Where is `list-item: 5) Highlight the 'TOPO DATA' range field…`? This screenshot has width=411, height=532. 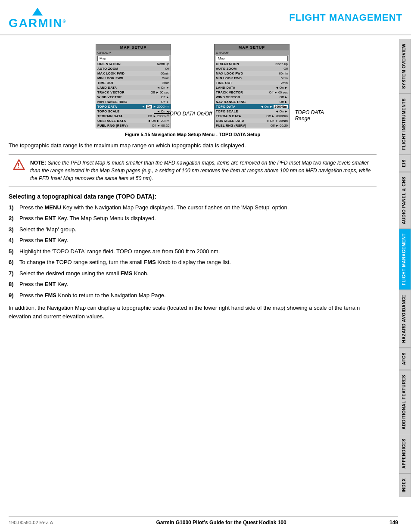 list-item: 5) Highlight the 'TOPO DATA' range field… is located at coordinates (193, 252).